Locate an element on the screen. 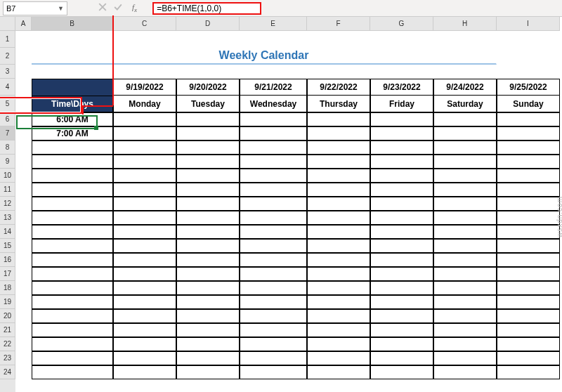 Image resolution: width=562 pixels, height=392 pixels. cell-H5: Saturday is located at coordinates (465, 104).